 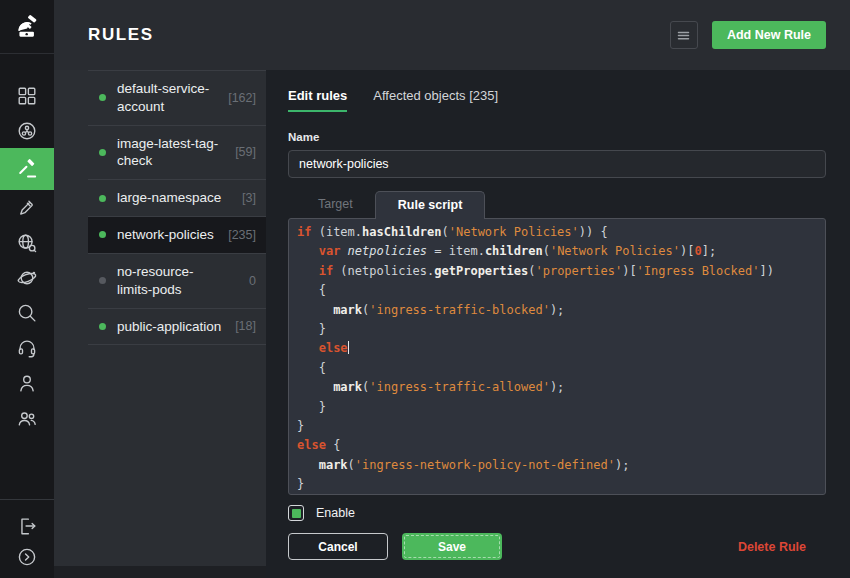 What do you see at coordinates (171, 198) in the screenshot?
I see `rule-name: large-namespace` at bounding box center [171, 198].